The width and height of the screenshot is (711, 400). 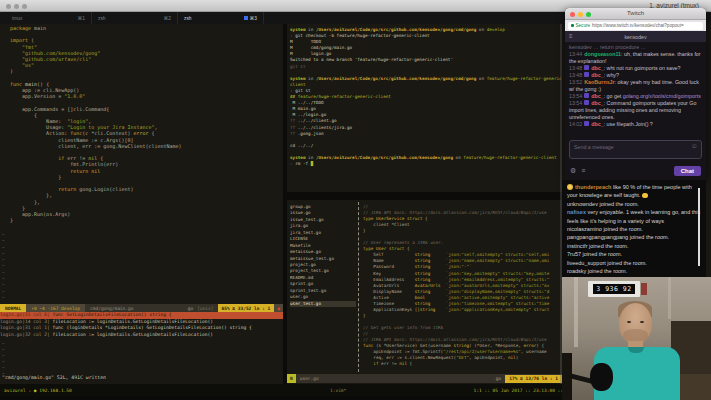 I want to click on tmux-window-list: 1:vim*, so click(x=338, y=390).